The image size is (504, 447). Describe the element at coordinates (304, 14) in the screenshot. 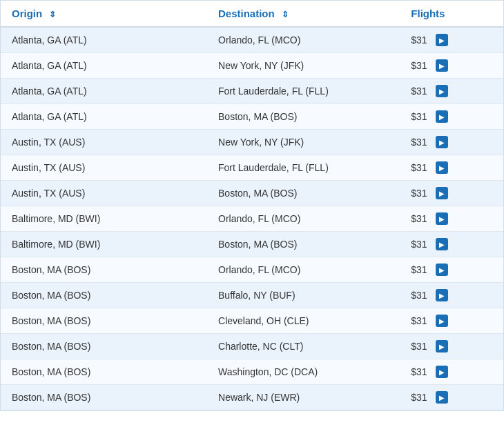

I see `header-destination: Destination ⇕` at that location.